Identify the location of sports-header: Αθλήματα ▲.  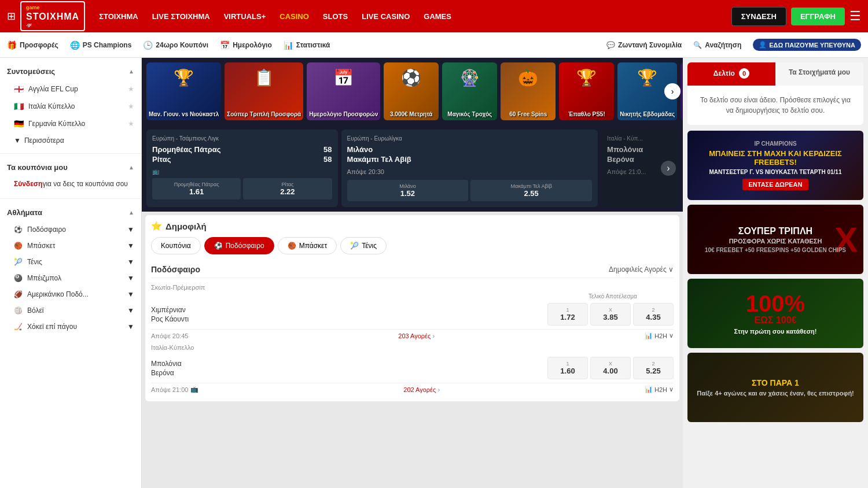
(71, 213).